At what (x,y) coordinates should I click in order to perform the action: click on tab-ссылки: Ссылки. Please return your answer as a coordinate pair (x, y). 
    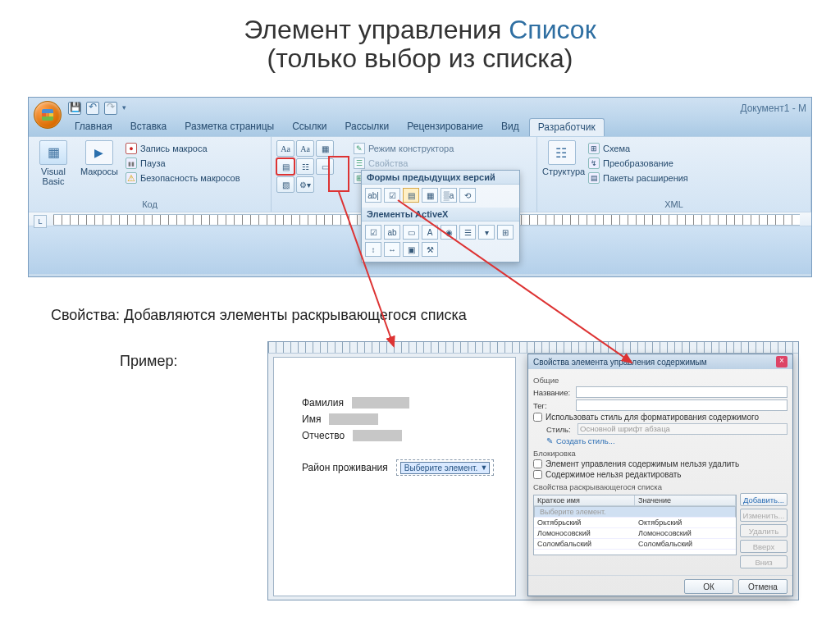
    Looking at the image, I should click on (309, 127).